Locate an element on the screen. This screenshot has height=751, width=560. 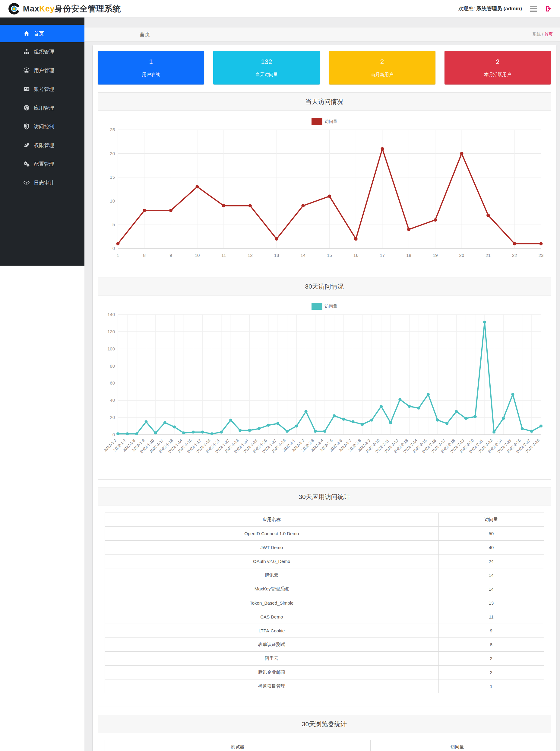
sidebar-item-user: 用户管理 is located at coordinates (42, 71).